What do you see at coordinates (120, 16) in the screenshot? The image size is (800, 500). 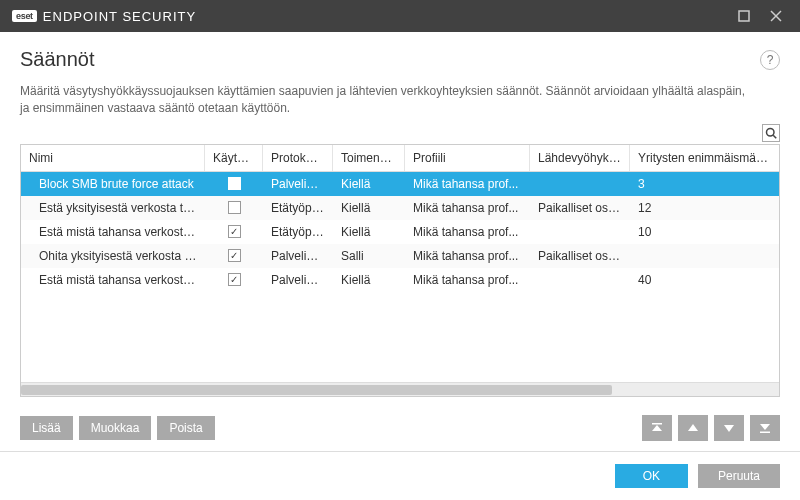 I see `brand-product: ENDPOINT SECURITY` at bounding box center [120, 16].